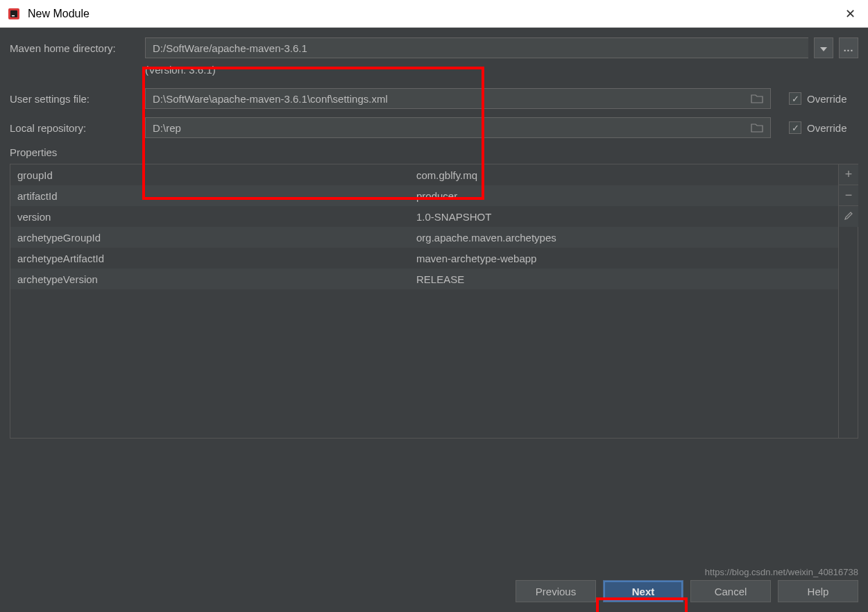 This screenshot has width=868, height=612. I want to click on intellij-logo-icon, so click(14, 14).